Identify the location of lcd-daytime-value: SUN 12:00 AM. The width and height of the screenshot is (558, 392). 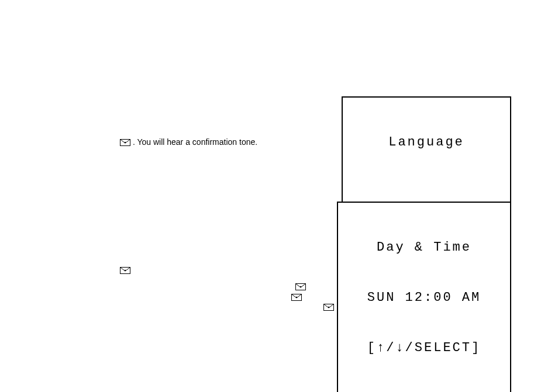
(424, 298).